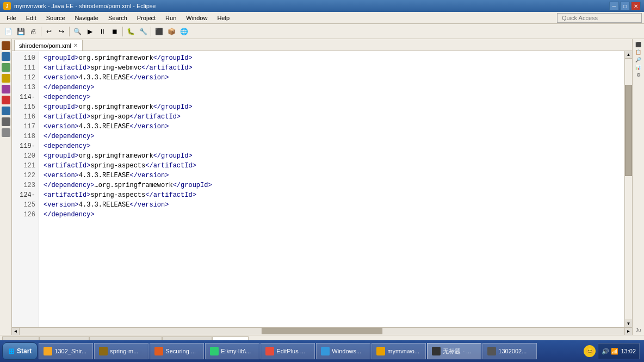  I want to click on scroll-up-button: ▲, so click(629, 55).